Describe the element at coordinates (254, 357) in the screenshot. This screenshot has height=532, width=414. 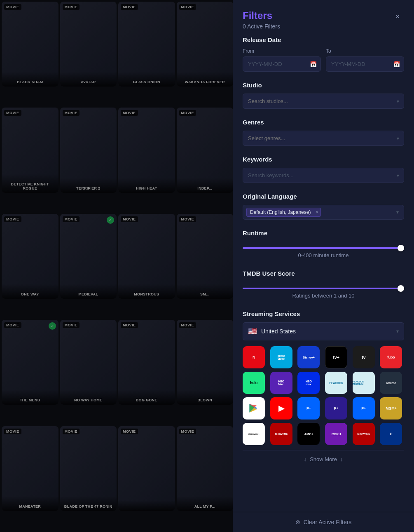
I see `service-netflix: N` at that location.